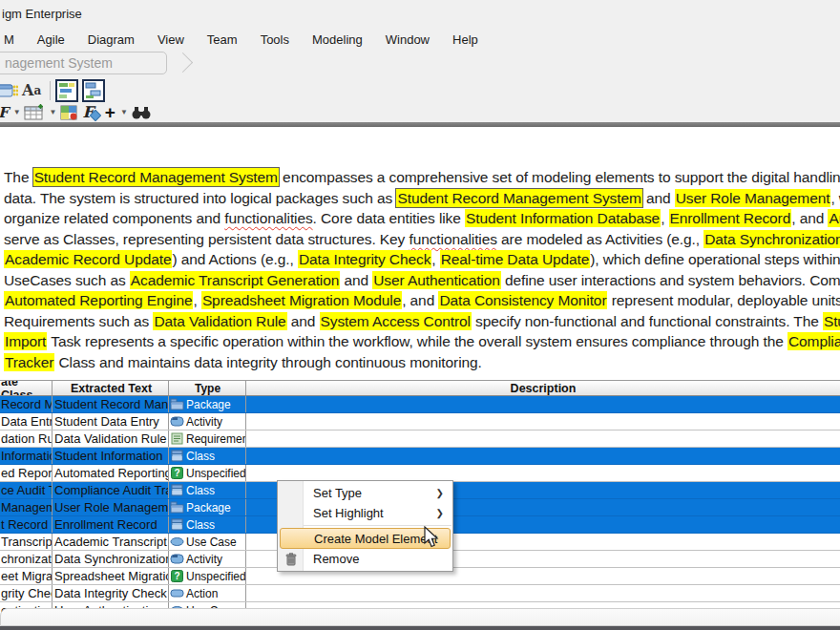  Describe the element at coordinates (831, 321) in the screenshot. I see `highlighted-term: Student Data` at that location.